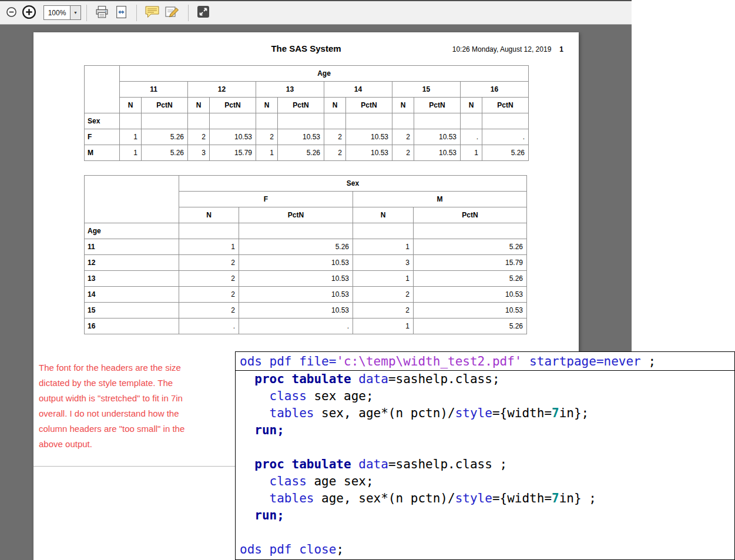 This screenshot has height=560, width=735. What do you see at coordinates (306, 232) in the screenshot?
I see `table-row: Age` at bounding box center [306, 232].